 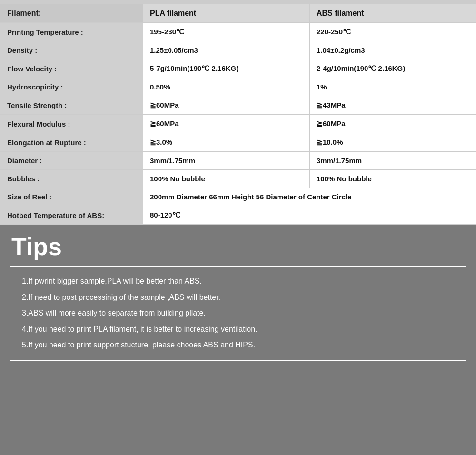 What do you see at coordinates (238, 161) in the screenshot?
I see `table-row: Diameter :3mm/1.75mm3mm/1.75mm` at bounding box center [238, 161].